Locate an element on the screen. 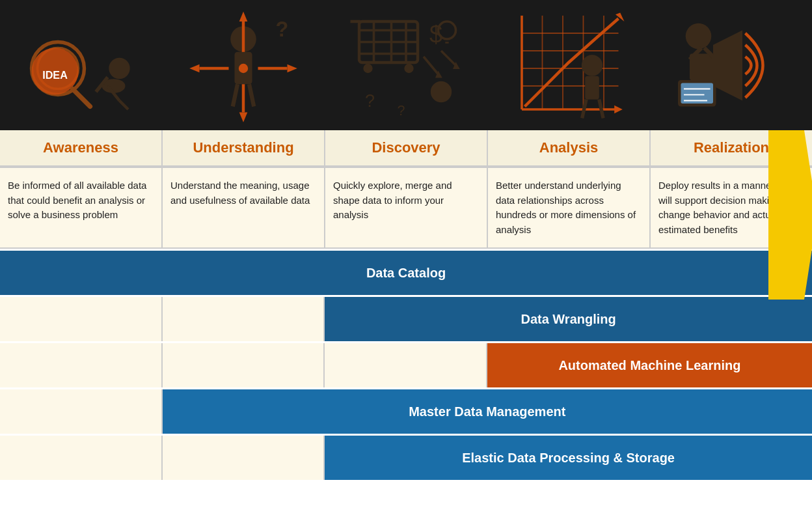 The width and height of the screenshot is (812, 532). elastic-data-bar: Elastic Data Processing & Storage is located at coordinates (569, 458).